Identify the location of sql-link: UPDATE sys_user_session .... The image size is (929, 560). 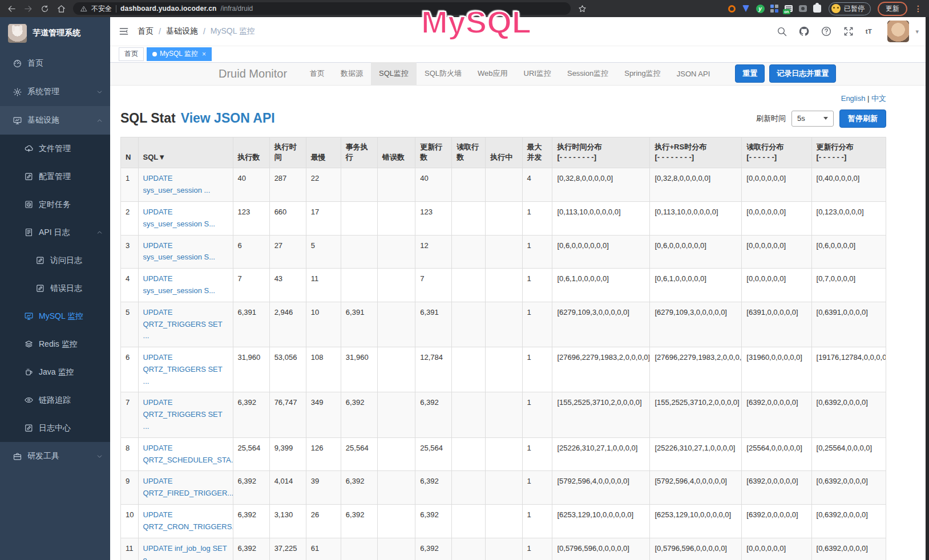
(177, 184).